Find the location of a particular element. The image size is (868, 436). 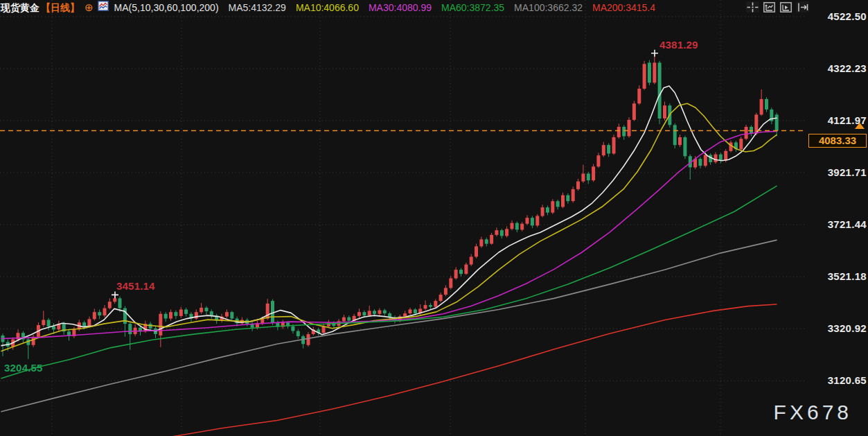

ma-params-label: MA(5,10,30,60,100,200) is located at coordinates (166, 8).